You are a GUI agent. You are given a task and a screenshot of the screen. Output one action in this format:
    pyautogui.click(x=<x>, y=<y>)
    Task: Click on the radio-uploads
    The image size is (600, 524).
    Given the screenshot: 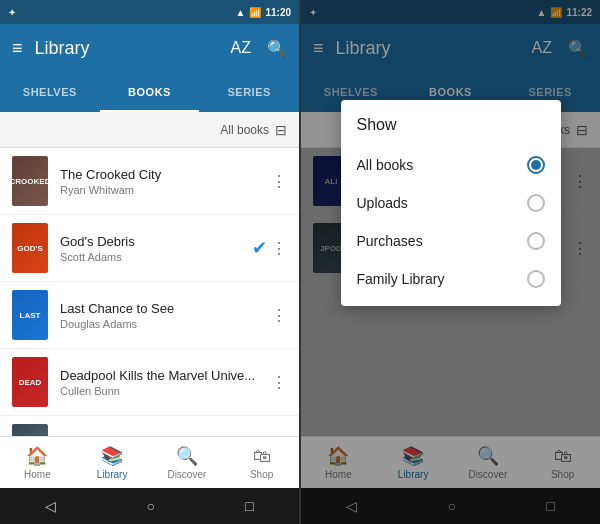 What is the action you would take?
    pyautogui.click(x=536, y=203)
    